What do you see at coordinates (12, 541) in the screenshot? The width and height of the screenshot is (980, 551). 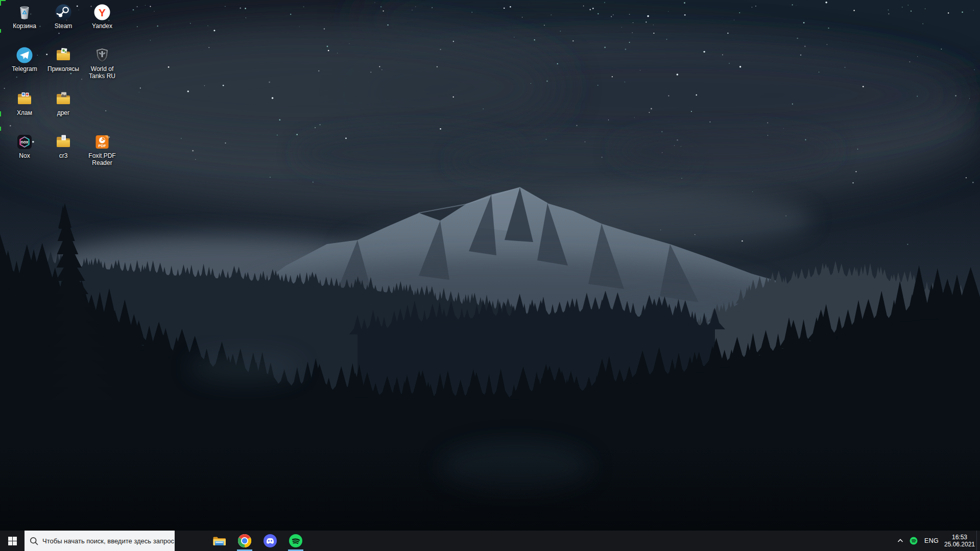 I see `windows-logo-icon` at bounding box center [12, 541].